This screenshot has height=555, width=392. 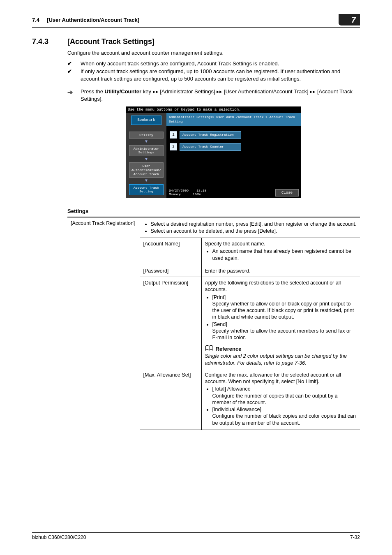 I want to click on settings-heading: Settings, so click(x=214, y=211).